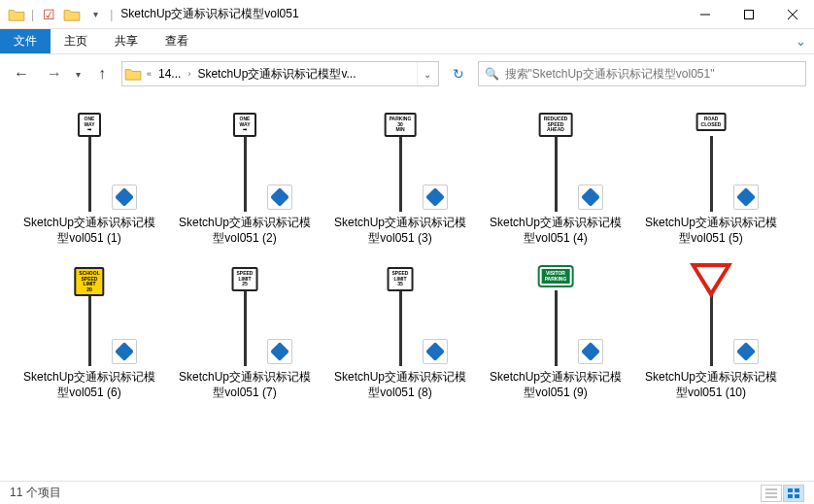  I want to click on back-button: ←, so click(21, 74).